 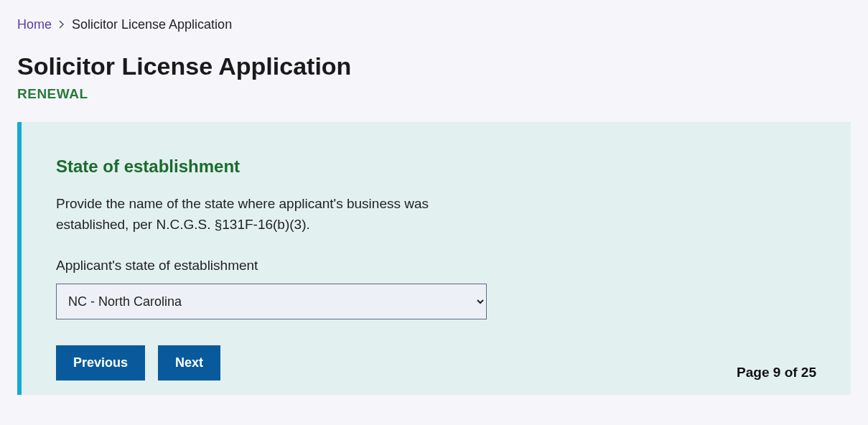 What do you see at coordinates (152, 24) in the screenshot?
I see `breadcrumb-current: Solicitor License Application` at bounding box center [152, 24].